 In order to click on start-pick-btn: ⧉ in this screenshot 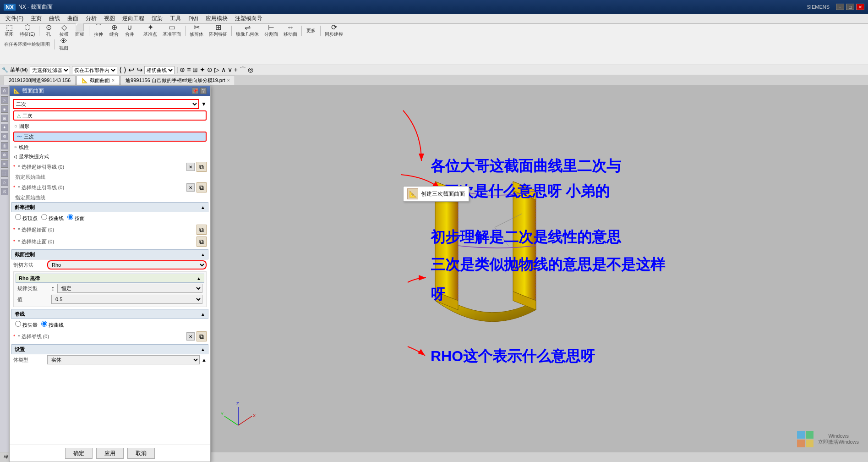, I will do `click(202, 167)`.